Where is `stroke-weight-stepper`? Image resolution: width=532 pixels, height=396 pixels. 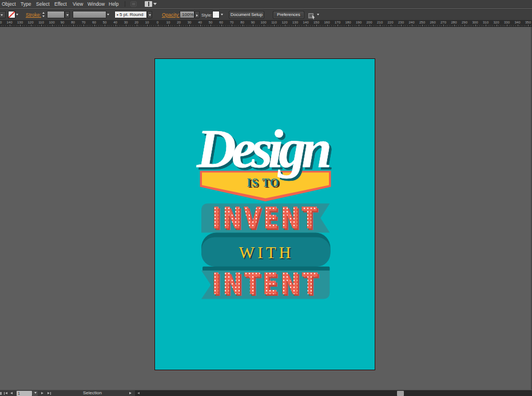
stroke-weight-stepper is located at coordinates (43, 15).